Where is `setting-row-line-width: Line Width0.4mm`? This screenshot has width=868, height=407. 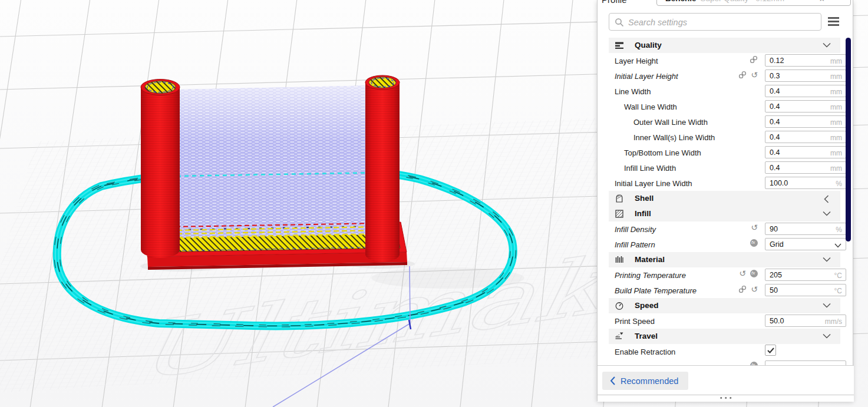
setting-row-line-width: Line Width0.4mm is located at coordinates (726, 91).